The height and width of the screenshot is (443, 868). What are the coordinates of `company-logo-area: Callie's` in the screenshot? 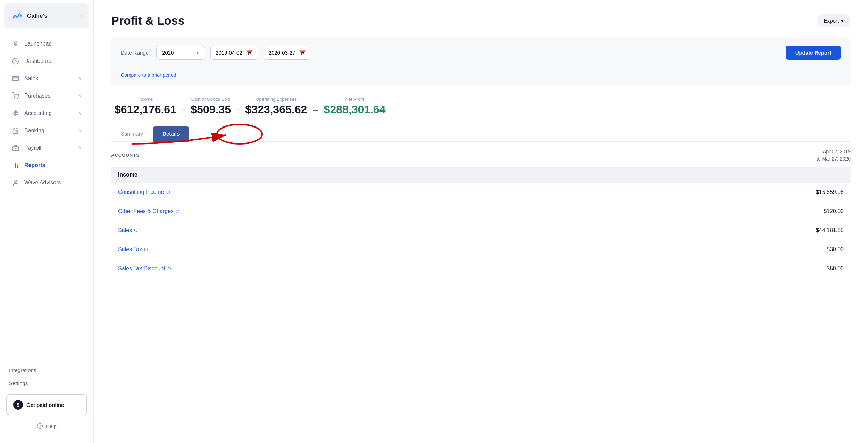 It's located at (29, 16).